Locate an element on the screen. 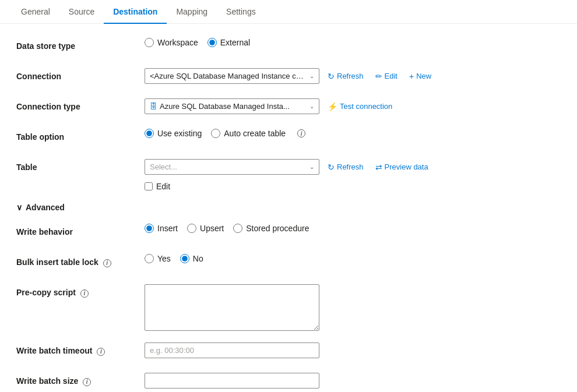  connection-type-control: 🗄 Azure SQL Database Managed Insta... ⌄ … is located at coordinates (353, 106).